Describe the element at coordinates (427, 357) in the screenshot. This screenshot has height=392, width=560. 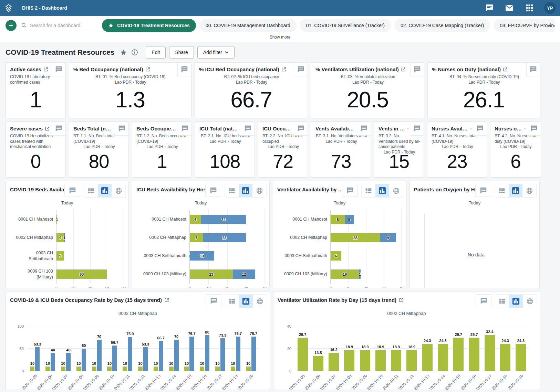
I see `bar-group: 24.3` at that location.